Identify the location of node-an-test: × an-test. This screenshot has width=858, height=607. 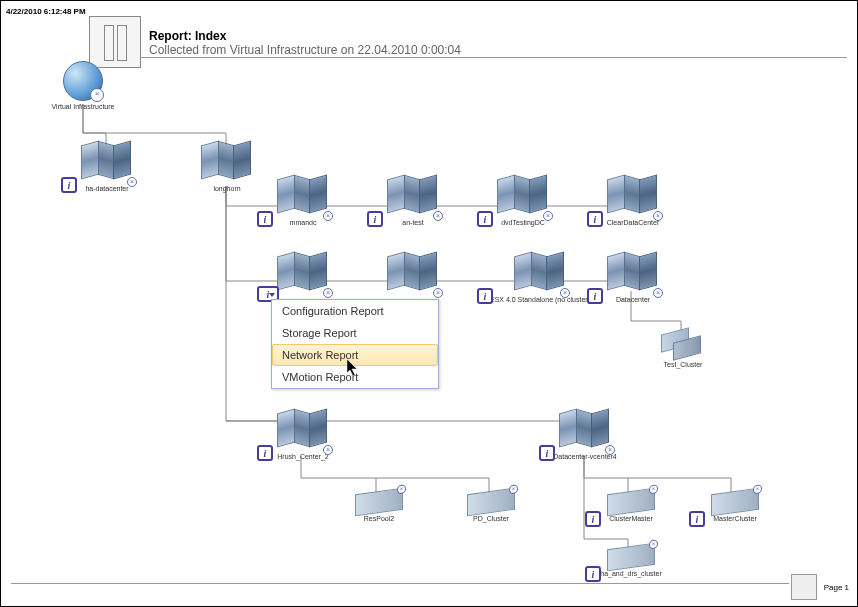
(413, 202).